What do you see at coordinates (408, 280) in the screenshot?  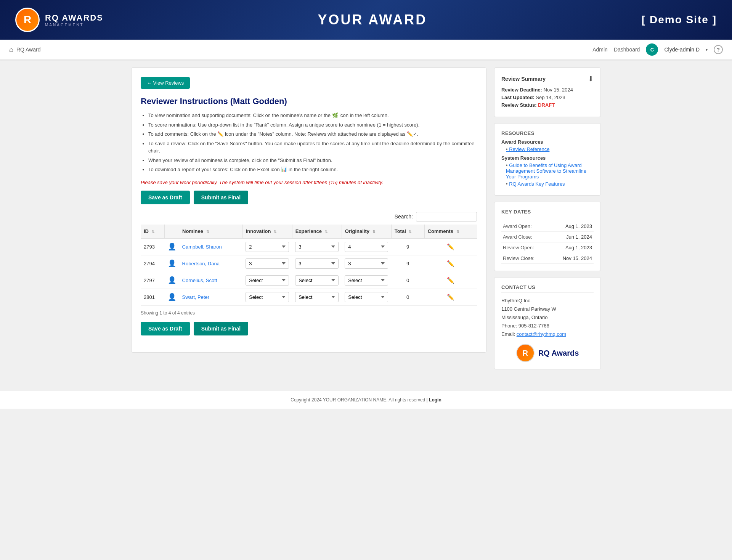 I see `cell-total: 0` at bounding box center [408, 280].